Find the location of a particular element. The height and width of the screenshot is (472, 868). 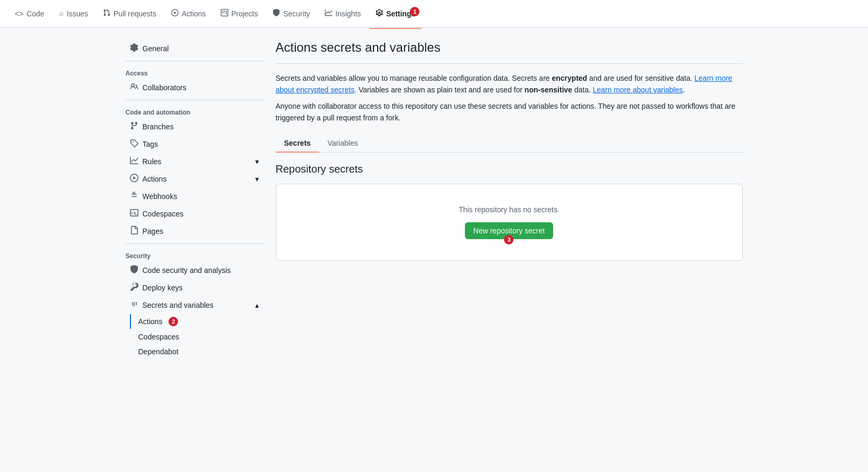

projects-icon is located at coordinates (225, 14).